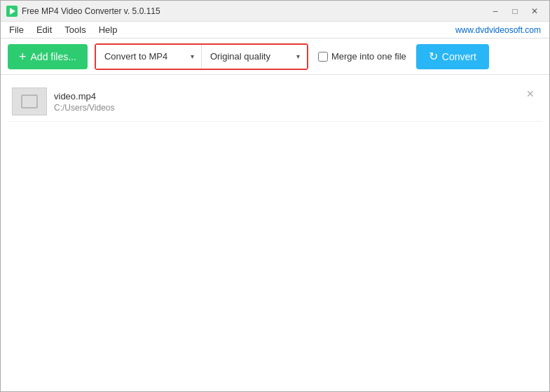 The width and height of the screenshot is (550, 392). I want to click on menu-bar: File Edit Tools Help www.dvdvideosoft.co…, so click(275, 30).